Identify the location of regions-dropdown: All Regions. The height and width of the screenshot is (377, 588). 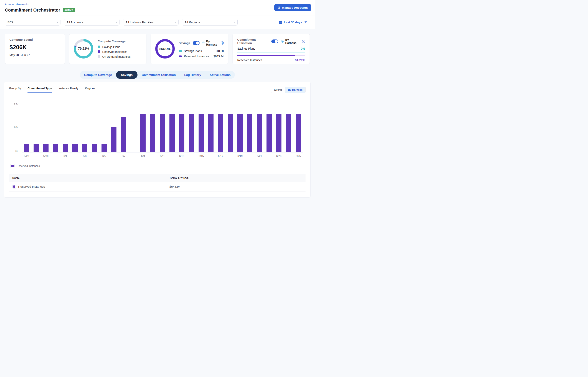
(210, 22).